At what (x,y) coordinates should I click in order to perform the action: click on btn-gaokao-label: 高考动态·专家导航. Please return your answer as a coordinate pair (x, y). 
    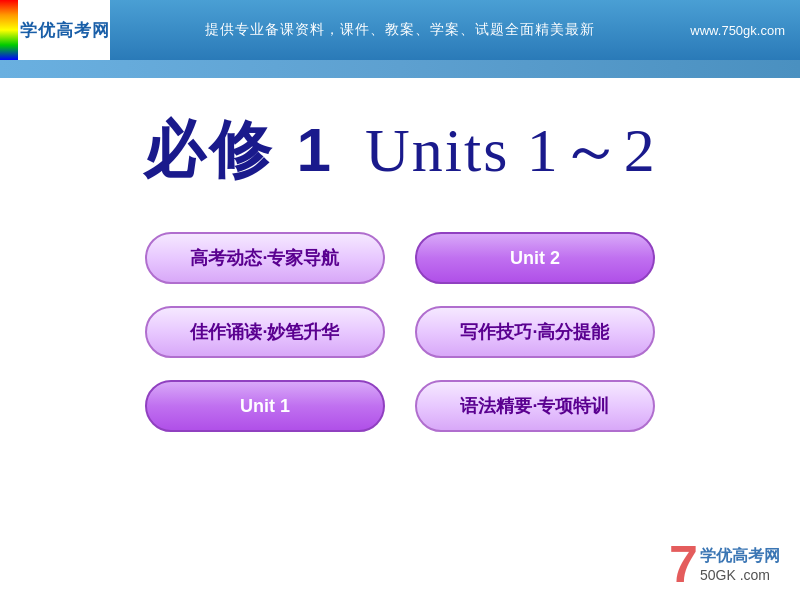
    Looking at the image, I should click on (264, 258).